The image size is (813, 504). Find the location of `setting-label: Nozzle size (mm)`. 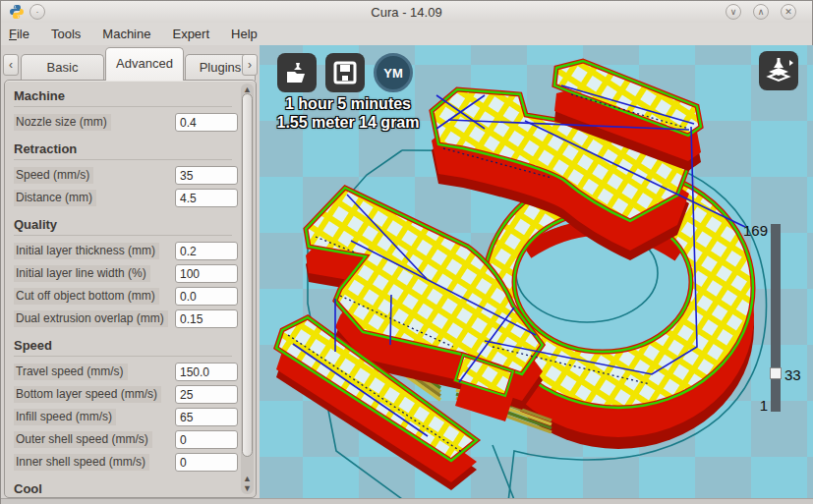

setting-label: Nozzle size (mm) is located at coordinates (63, 122).